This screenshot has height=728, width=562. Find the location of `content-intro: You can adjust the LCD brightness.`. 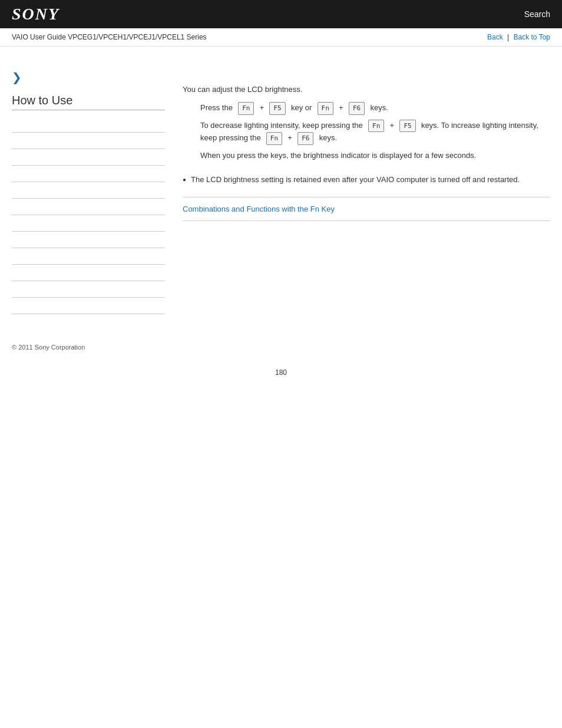

content-intro: You can adjust the LCD brightness. is located at coordinates (366, 90).